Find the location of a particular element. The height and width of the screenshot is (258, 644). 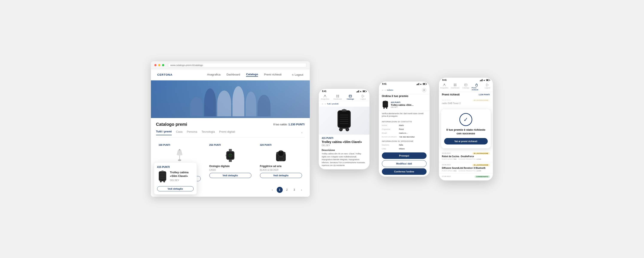

page-1-btn: 1 is located at coordinates (280, 190).